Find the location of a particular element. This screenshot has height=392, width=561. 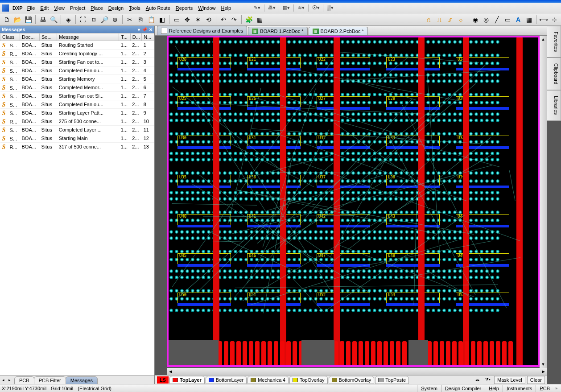

scroll-down-icon: ▼ is located at coordinates (543, 364).